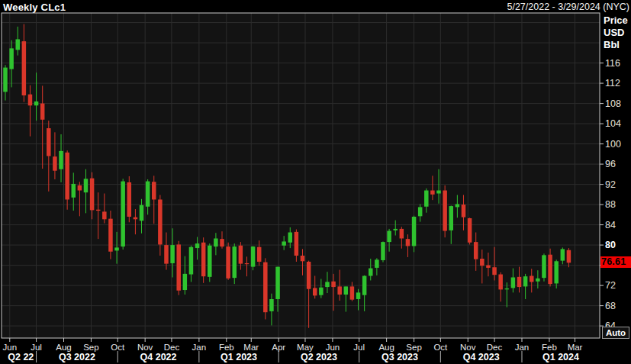  What do you see at coordinates (610, 225) in the screenshot?
I see `price-tick-label: 84` at bounding box center [610, 225].